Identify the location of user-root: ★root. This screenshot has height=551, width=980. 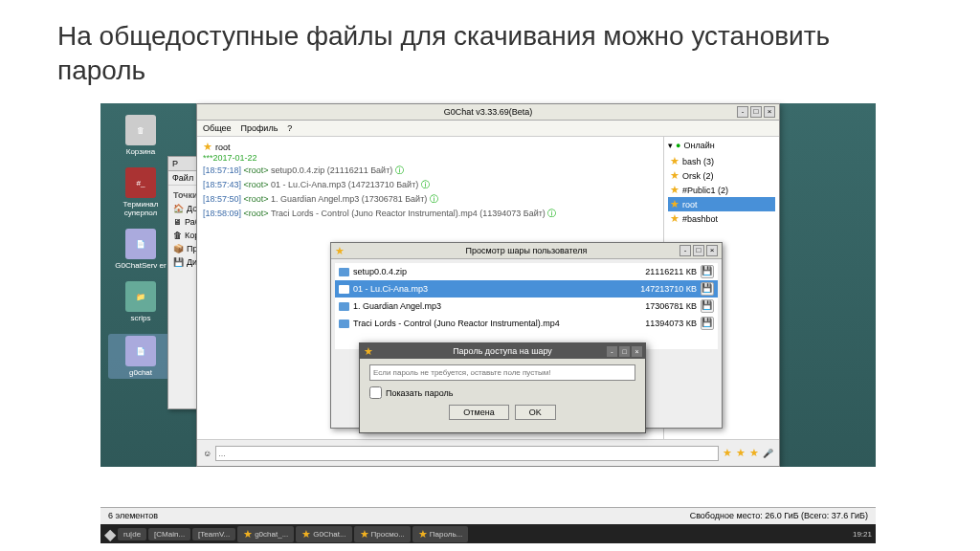
(722, 205).